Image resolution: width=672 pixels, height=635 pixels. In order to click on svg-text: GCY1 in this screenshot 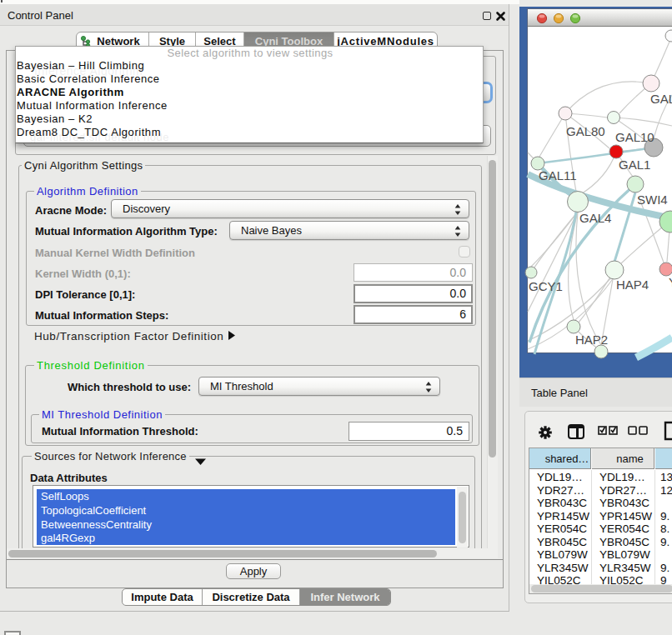, I will do `click(545, 287)`.